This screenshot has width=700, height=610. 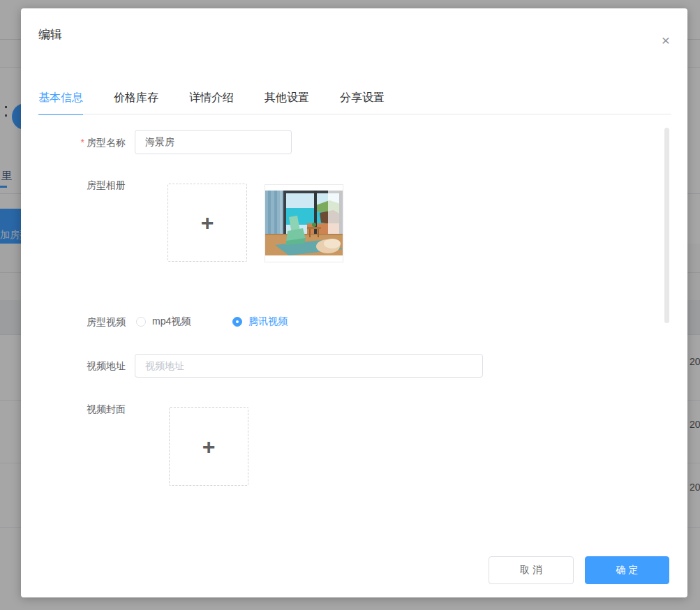 What do you see at coordinates (172, 322) in the screenshot?
I see `radio-label: mp4视频` at bounding box center [172, 322].